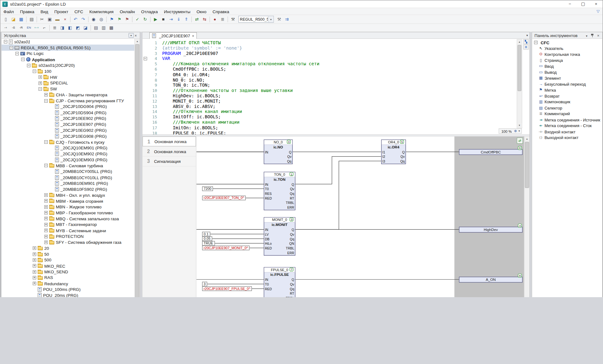 This screenshot has height=364, width=603. Describe the element at coordinates (79, 11) in the screenshot. I see `menu-item-4: CFC` at that location.